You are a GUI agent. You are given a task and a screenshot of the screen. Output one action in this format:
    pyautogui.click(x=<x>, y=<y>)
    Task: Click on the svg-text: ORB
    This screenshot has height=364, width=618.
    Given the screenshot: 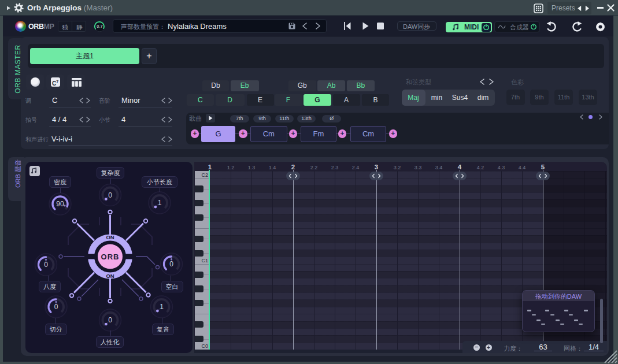 What is the action you would take?
    pyautogui.click(x=110, y=257)
    